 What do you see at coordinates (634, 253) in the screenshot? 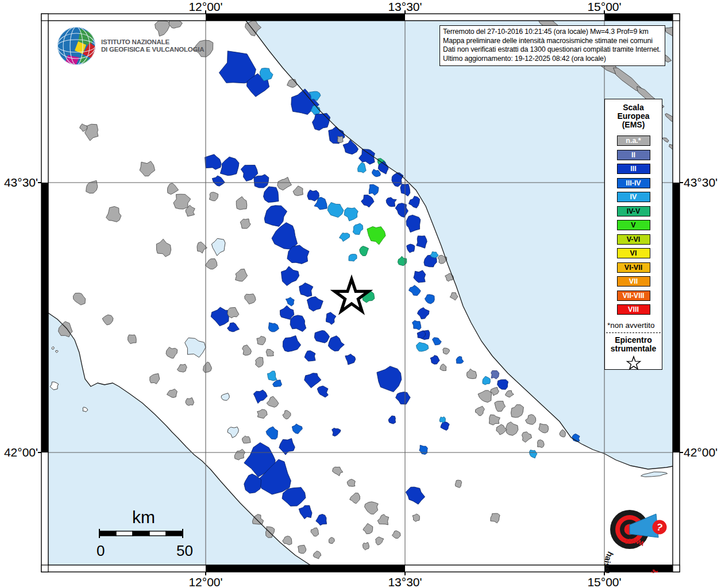
I see `legend-swatch-VI: VI` at bounding box center [634, 253].